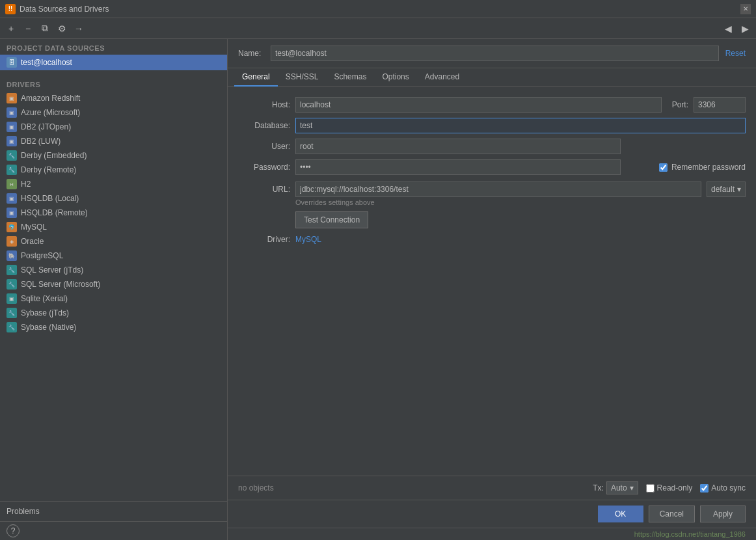 The image size is (756, 540). Describe the element at coordinates (113, 313) in the screenshot. I see `driver-item: 🔧 Sybase (jTds)` at that location.